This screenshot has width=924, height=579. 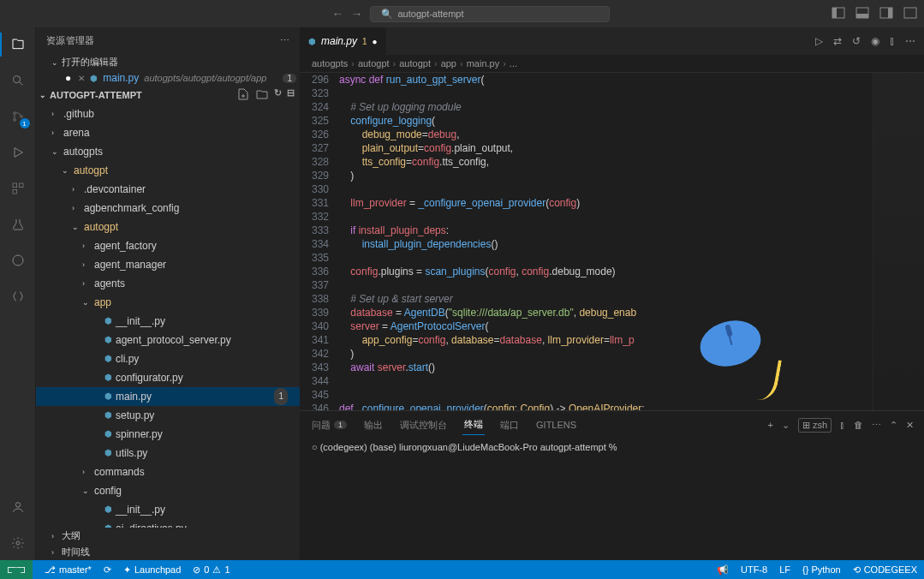 I want to click on status-bar: ⫍⫎ ⎇ master* ⟳ ✦ Launchpad ⊘ 0 ⚠ 1 📢 UTF…, so click(x=462, y=570).